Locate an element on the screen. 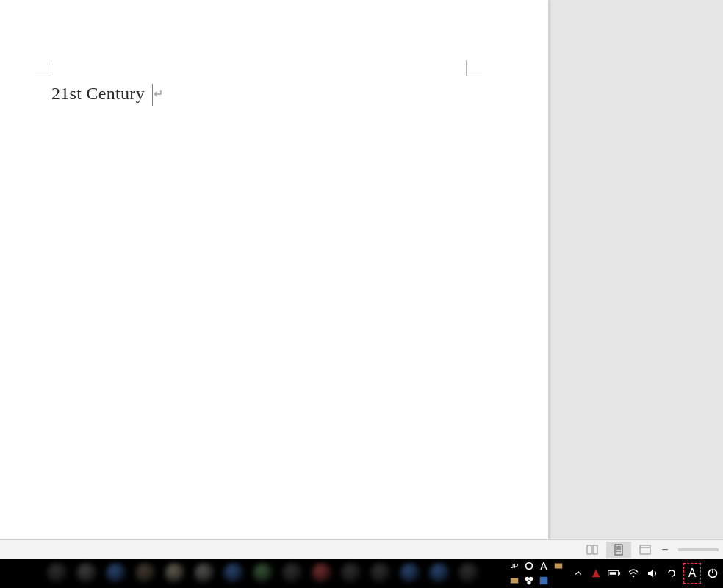 The image size is (723, 588). tray-battery-icon is located at coordinates (614, 573).